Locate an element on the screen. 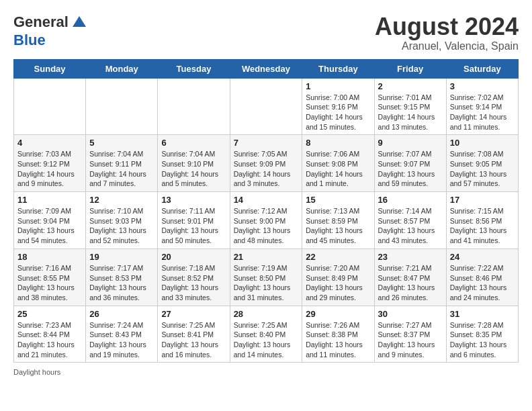 The image size is (532, 411). calendar-cell: 4Sunrise: 7:03 AM Sunset: 9:12 PM Daylig… is located at coordinates (50, 164).